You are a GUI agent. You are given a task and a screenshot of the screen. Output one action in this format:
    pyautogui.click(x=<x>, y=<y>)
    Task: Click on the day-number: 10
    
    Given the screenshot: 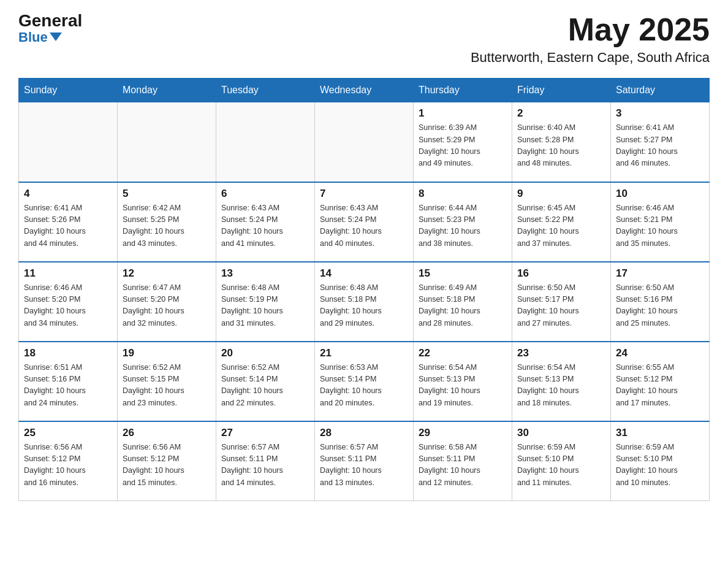 What is the action you would take?
    pyautogui.click(x=660, y=194)
    